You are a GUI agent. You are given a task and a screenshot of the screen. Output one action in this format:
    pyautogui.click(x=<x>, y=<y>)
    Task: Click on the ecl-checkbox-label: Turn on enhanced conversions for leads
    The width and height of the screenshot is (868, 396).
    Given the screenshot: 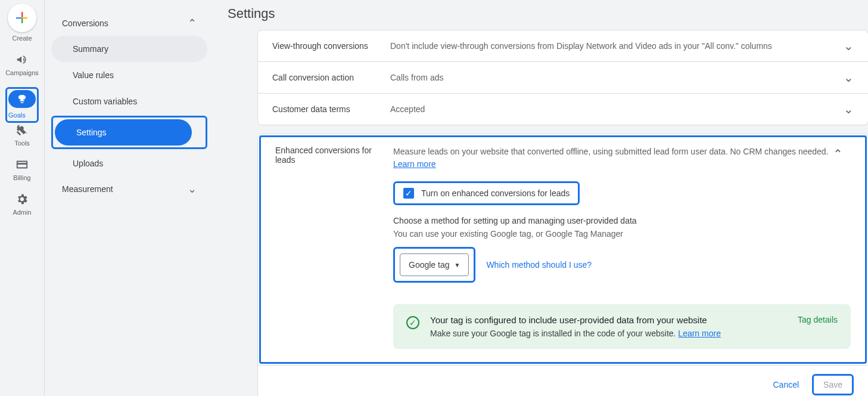 What is the action you would take?
    pyautogui.click(x=496, y=193)
    